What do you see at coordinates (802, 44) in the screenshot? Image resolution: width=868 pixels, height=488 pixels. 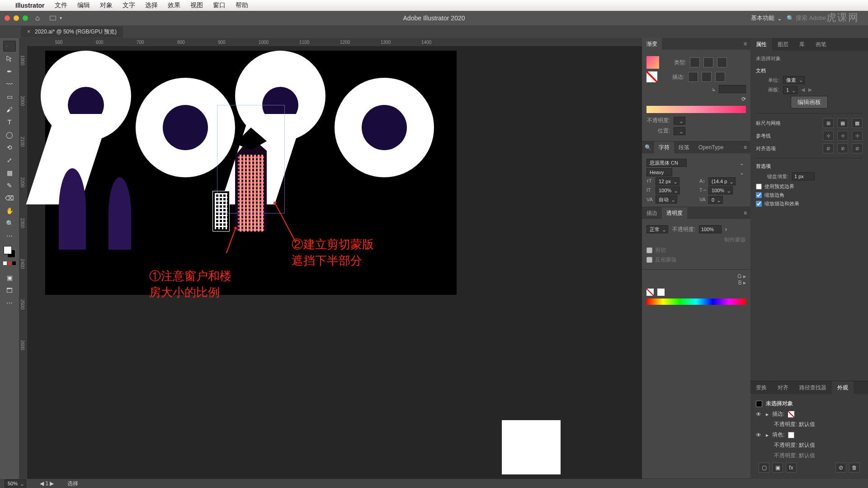 I see `tab-libraries: 库` at bounding box center [802, 44].